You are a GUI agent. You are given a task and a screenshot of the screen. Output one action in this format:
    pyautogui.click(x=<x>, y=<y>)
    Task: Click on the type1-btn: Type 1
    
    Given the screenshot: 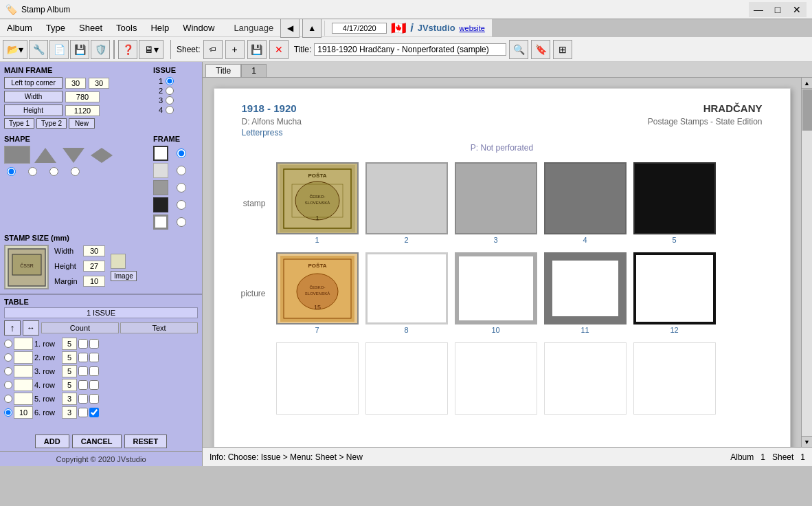 What is the action you would take?
    pyautogui.click(x=19, y=124)
    